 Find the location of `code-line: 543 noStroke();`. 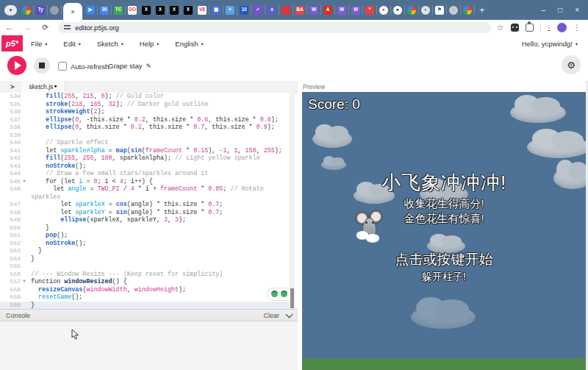

code-line: 543 noStroke(); is located at coordinates (146, 166).